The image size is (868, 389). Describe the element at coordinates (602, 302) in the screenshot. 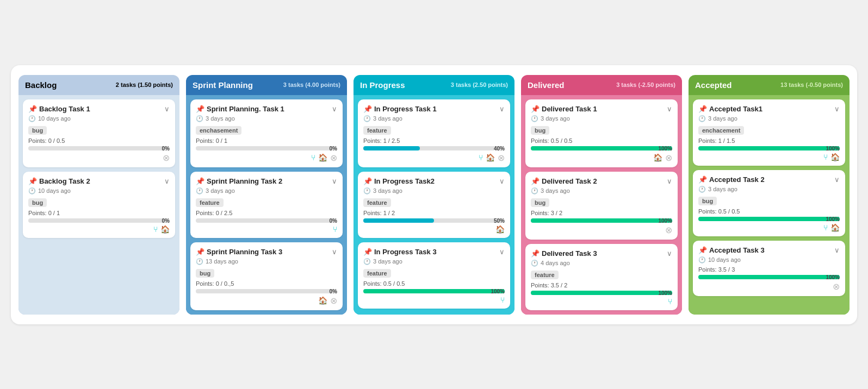

I see `card-footer: ⑂` at that location.